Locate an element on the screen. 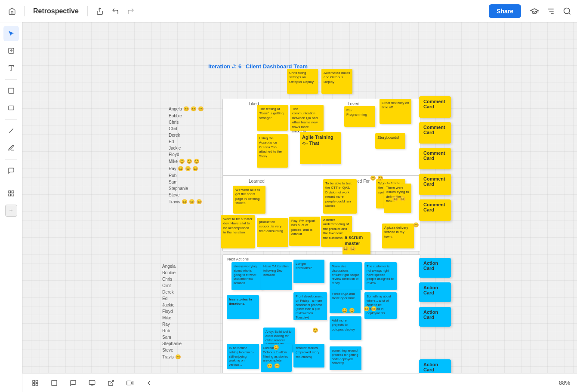 The height and width of the screenshot is (392, 577). comment-card-5: Comment Card is located at coordinates (435, 210).